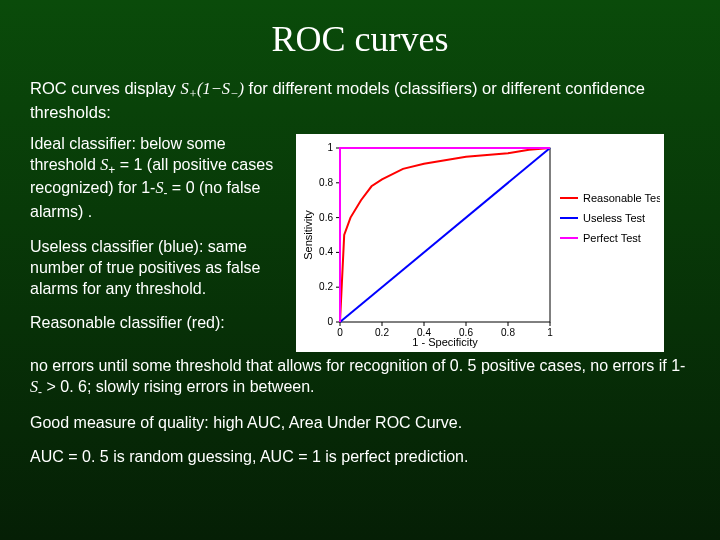 This screenshot has width=720, height=540. Describe the element at coordinates (622, 198) in the screenshot. I see `svg-text: Reasonable Test` at that location.